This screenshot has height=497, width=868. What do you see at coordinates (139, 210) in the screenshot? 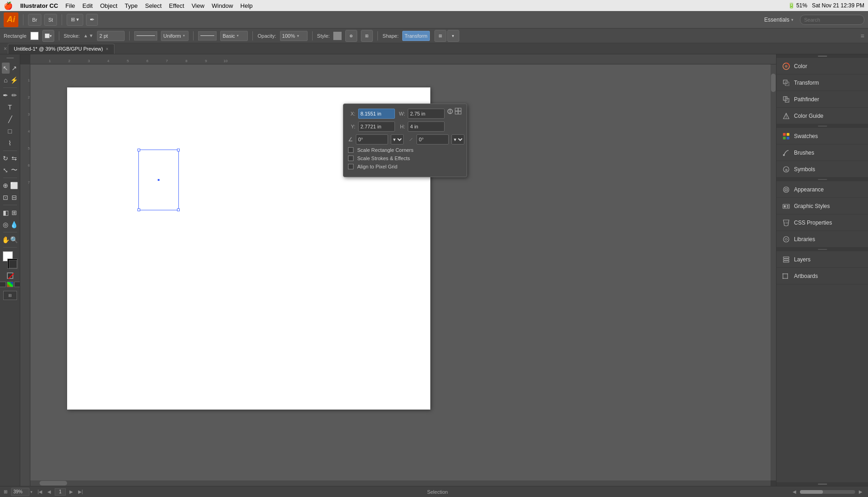
I see `handle-bl` at bounding box center [139, 210].